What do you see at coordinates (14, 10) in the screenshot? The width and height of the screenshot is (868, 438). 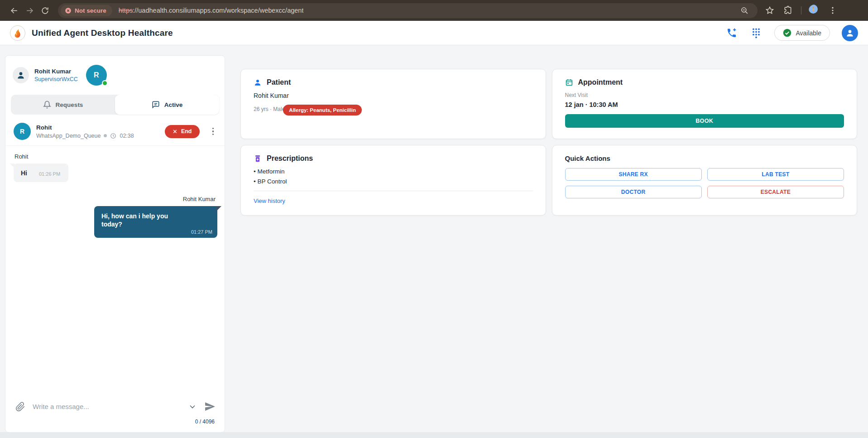 I see `browser-back-button` at bounding box center [14, 10].